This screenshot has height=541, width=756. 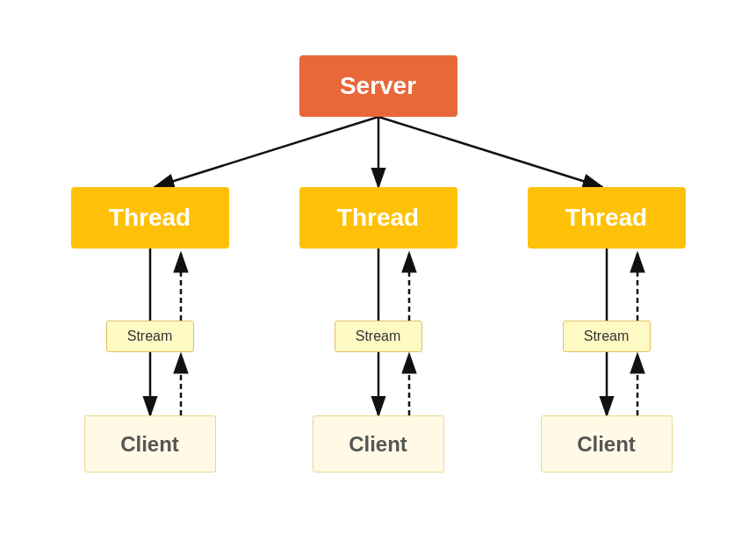 What do you see at coordinates (607, 218) in the screenshot?
I see `thread-box-3: Thread` at bounding box center [607, 218].